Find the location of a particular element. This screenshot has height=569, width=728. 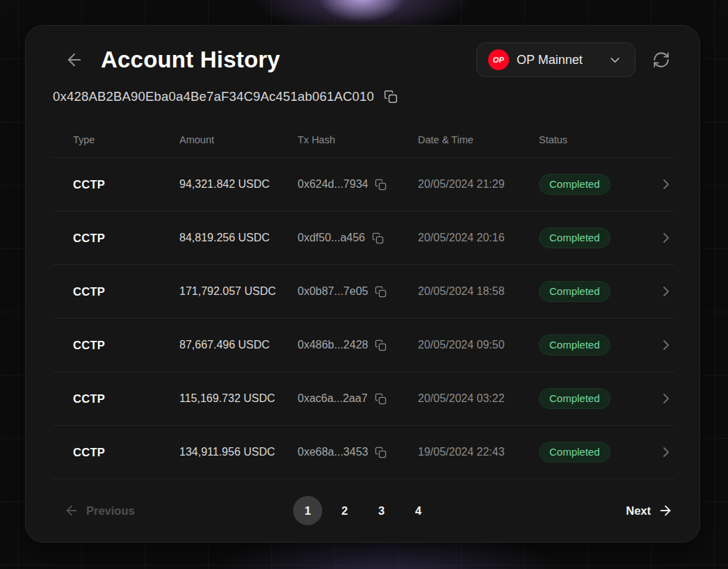

previous-page-button: Previous is located at coordinates (94, 511).